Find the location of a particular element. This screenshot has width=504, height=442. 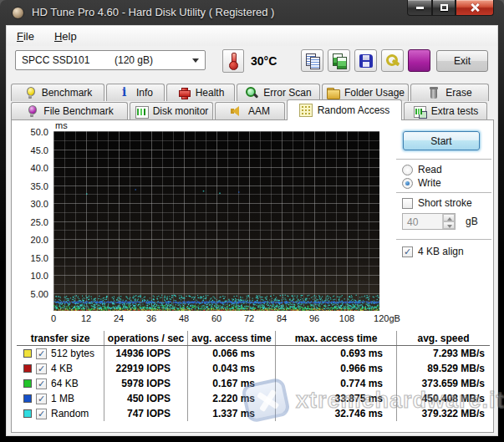

column-header: avg. access time is located at coordinates (231, 338).